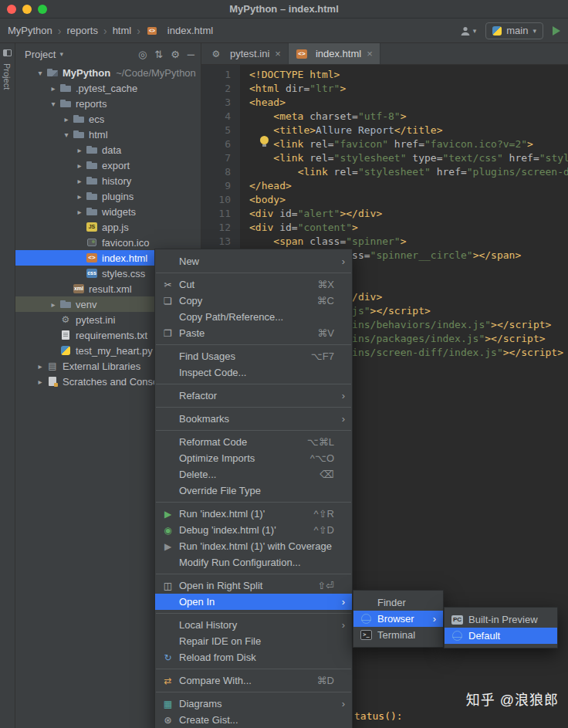 This screenshot has height=728, width=568. What do you see at coordinates (497, 31) in the screenshot?
I see `interpreter-icon` at bounding box center [497, 31].